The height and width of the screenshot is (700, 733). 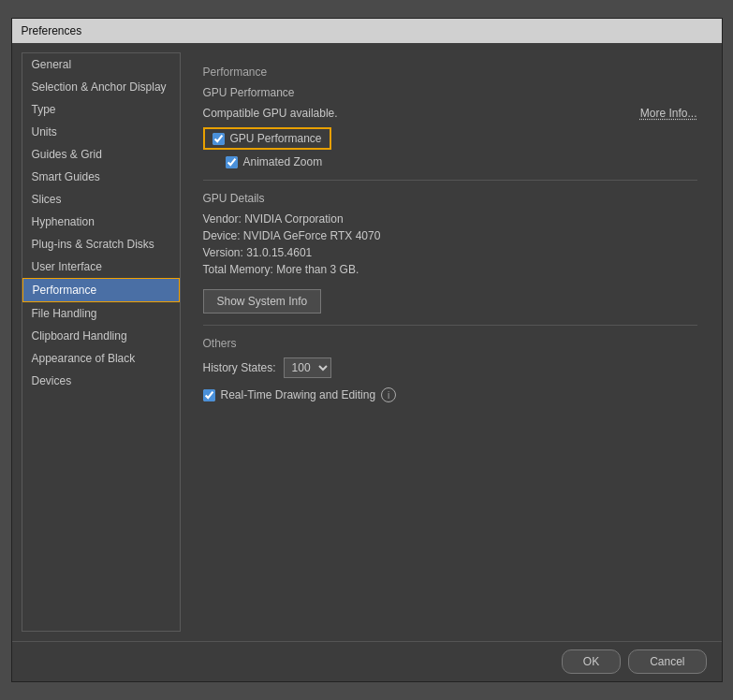 What do you see at coordinates (101, 109) in the screenshot?
I see `sidebar-item-type: Type` at bounding box center [101, 109].